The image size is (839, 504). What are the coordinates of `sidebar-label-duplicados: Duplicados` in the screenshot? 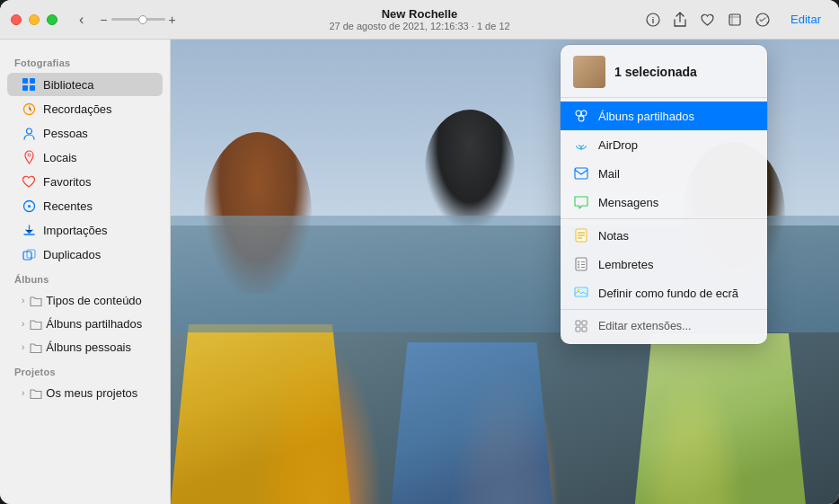 It's located at (72, 255).